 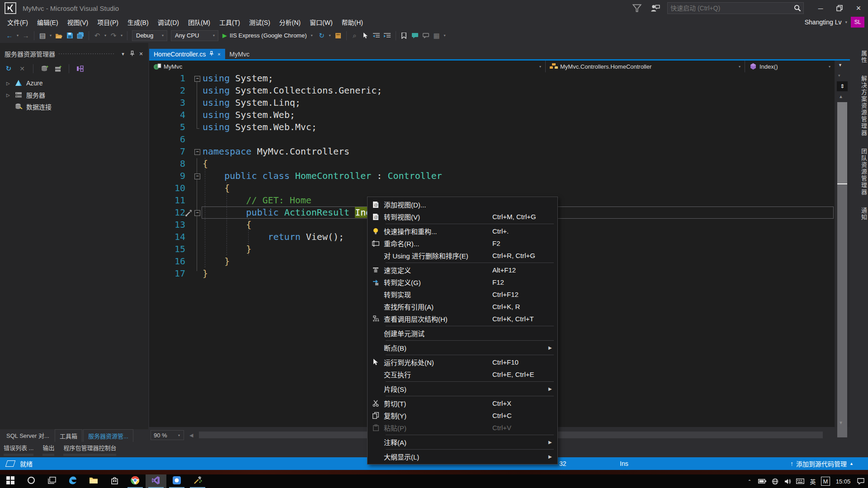 I want to click on toolbar-extra-icon: ▦, so click(x=437, y=36).